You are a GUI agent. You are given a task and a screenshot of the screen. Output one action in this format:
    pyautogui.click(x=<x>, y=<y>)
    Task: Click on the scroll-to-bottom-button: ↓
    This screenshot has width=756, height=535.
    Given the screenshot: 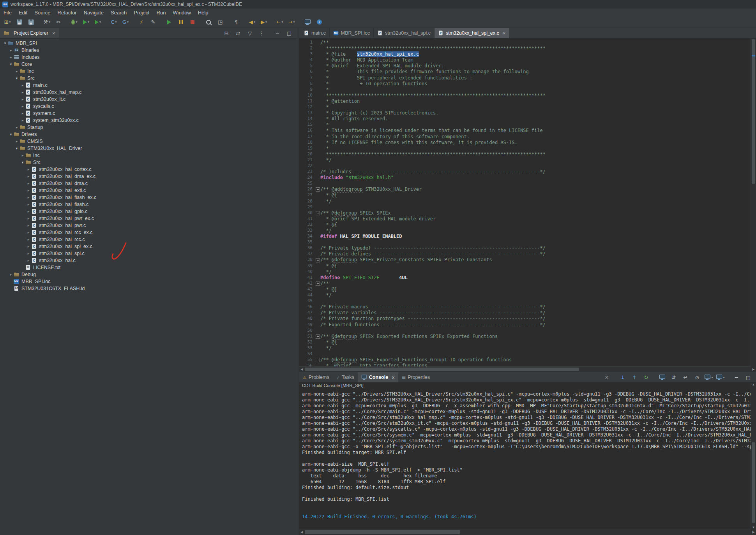 What is the action you would take?
    pyautogui.click(x=623, y=377)
    